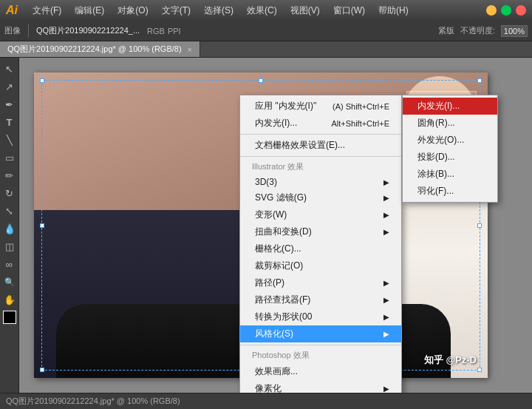  I want to click on tab-close-btn: ×, so click(190, 50).